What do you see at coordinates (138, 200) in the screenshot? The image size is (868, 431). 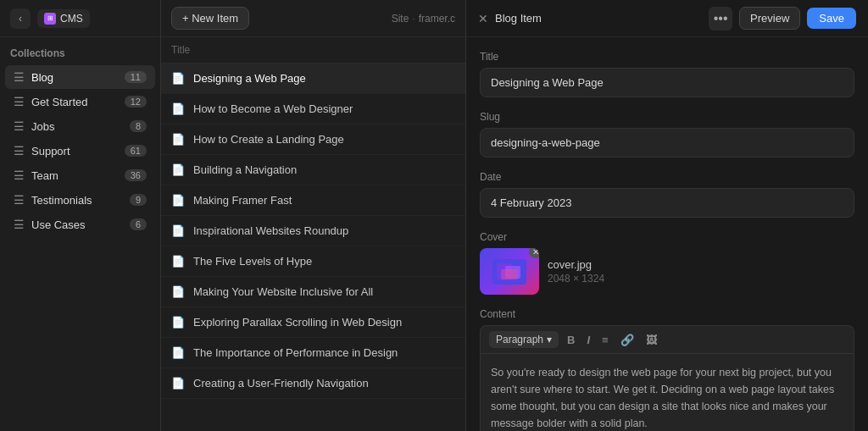 I see `collection-count: 9` at bounding box center [138, 200].